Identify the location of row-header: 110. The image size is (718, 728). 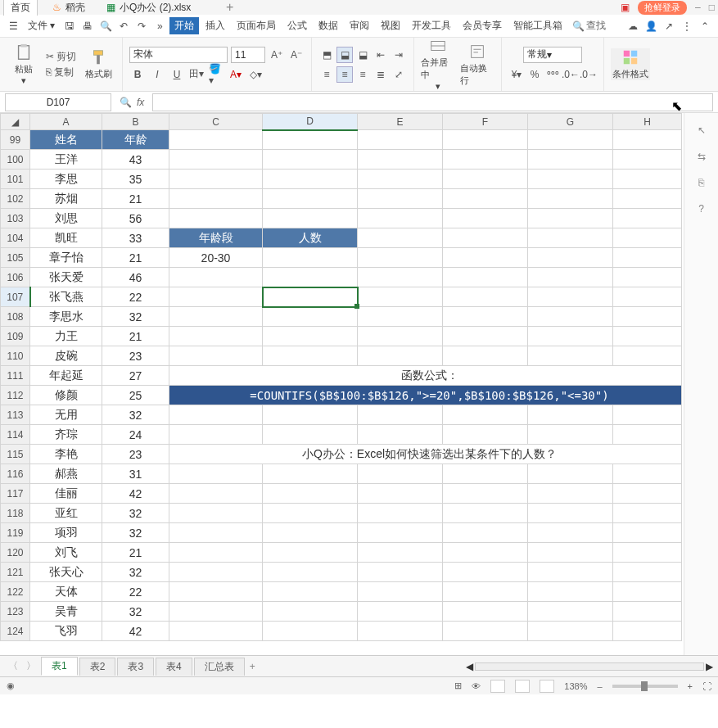
(16, 356).